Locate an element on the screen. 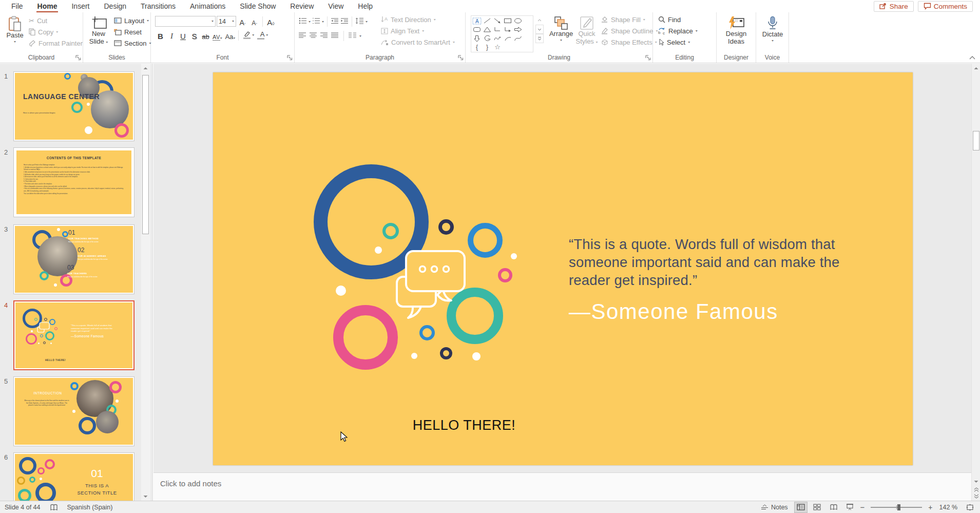  text-box-shape-icon: A is located at coordinates (477, 21).